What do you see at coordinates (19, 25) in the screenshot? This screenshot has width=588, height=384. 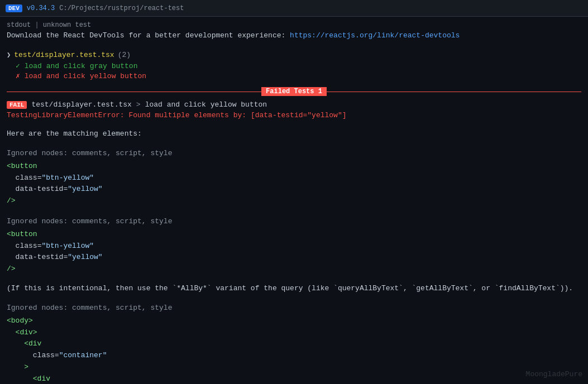 I see `stdout-label: stdout` at bounding box center [19, 25].